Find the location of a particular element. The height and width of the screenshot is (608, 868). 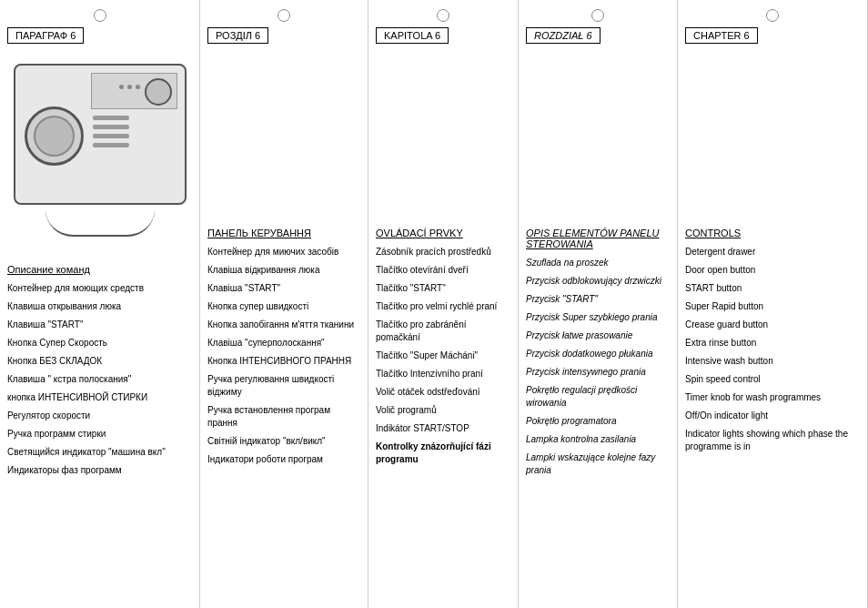

list-item: Detergent drawer is located at coordinates (772, 252).